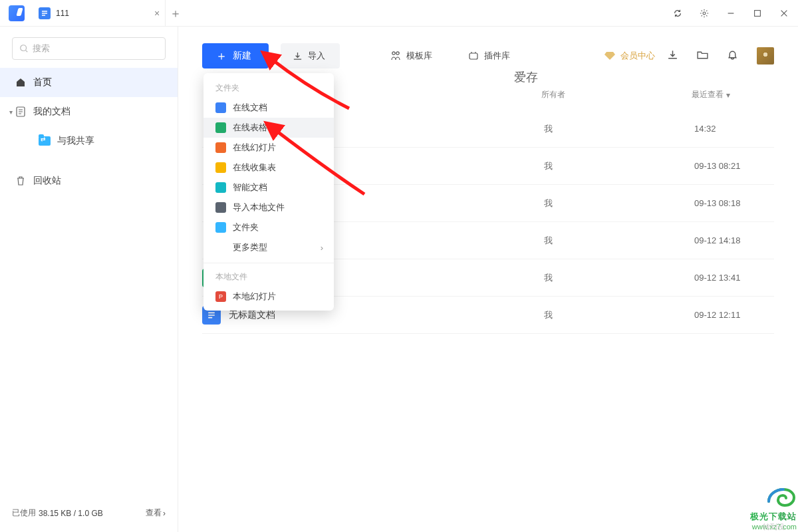 Image resolution: width=798 pixels, height=532 pixels. I want to click on new-button-label: 新建, so click(242, 56).